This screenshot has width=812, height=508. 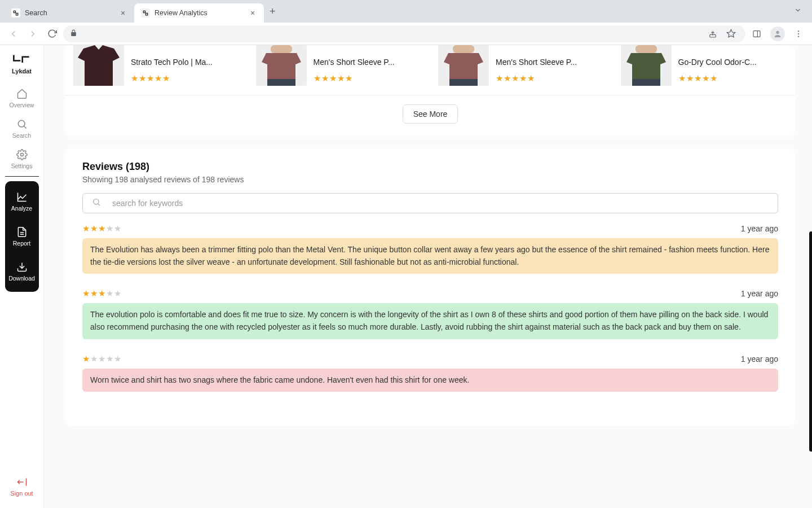 I want to click on tab-title: Search, so click(x=36, y=13).